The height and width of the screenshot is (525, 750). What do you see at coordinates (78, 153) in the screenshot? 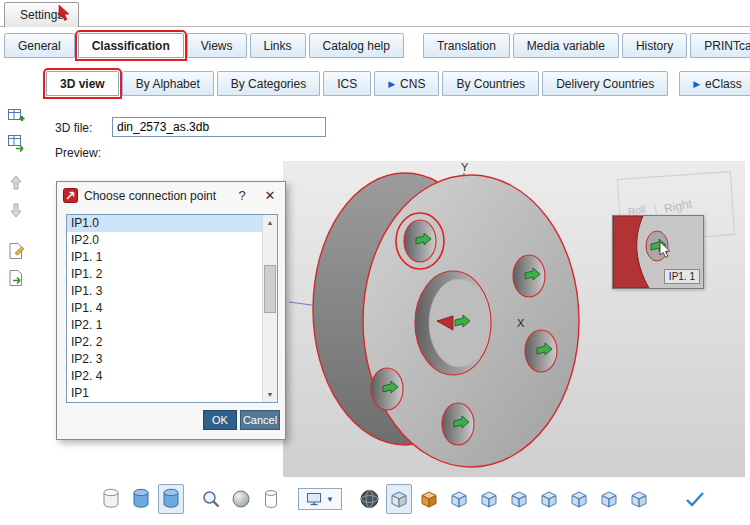
I see `preview-label: Preview:` at bounding box center [78, 153].